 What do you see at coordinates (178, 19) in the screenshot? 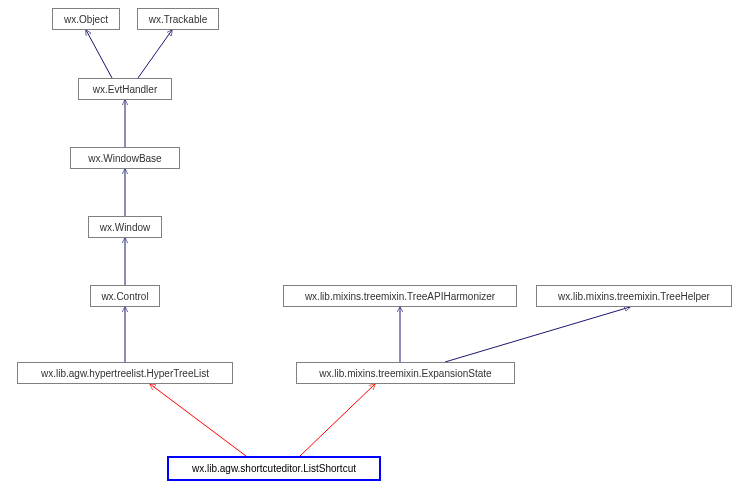
I see `node-wx-trackable: wx.Trackable` at bounding box center [178, 19].